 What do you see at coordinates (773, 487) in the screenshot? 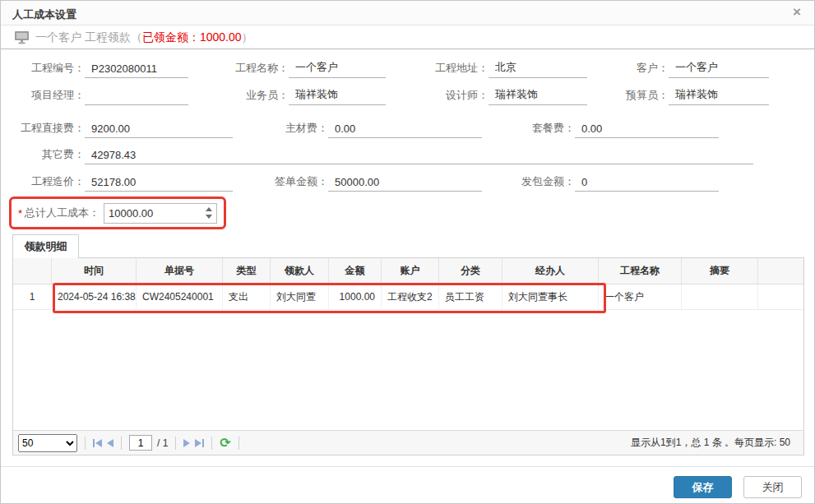
I see `close-button: 关闭` at bounding box center [773, 487].